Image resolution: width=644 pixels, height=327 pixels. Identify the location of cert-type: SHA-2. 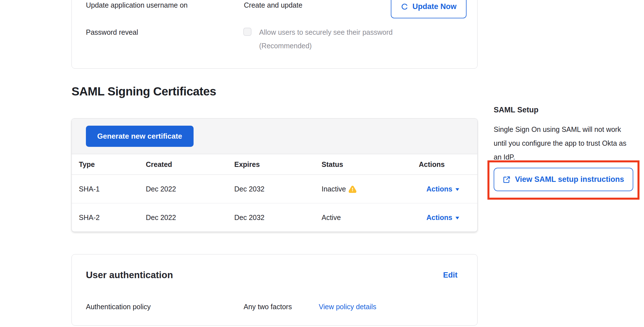
(89, 217).